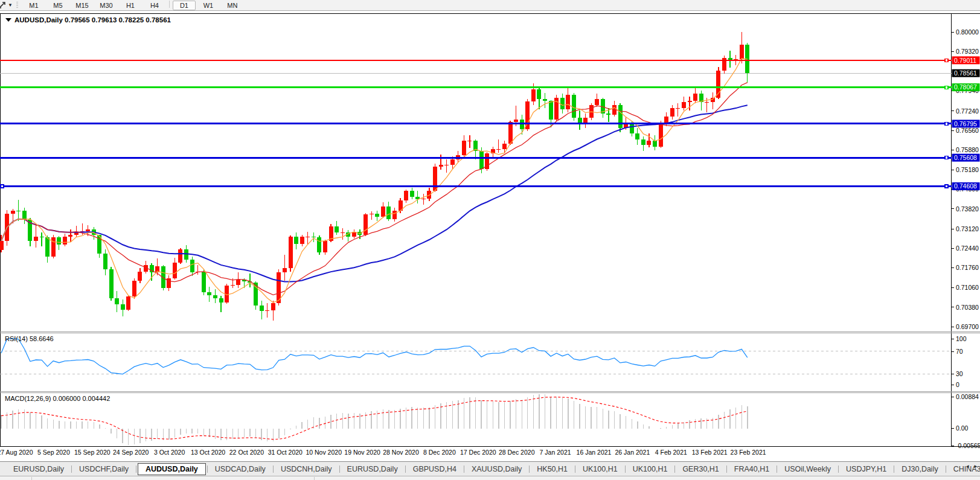  Describe the element at coordinates (483, 362) in the screenshot. I see `rsi-pane: 10070300` at that location.